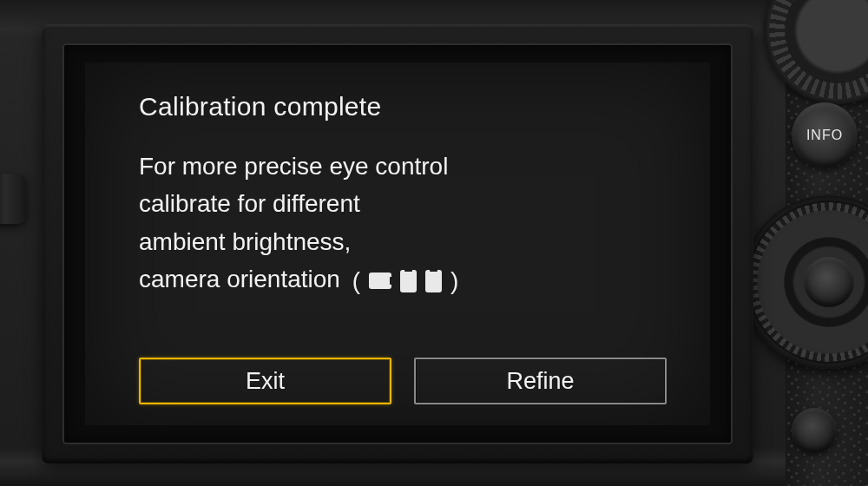 This screenshot has width=868, height=486. I want to click on refine-button: Refine, so click(540, 381).